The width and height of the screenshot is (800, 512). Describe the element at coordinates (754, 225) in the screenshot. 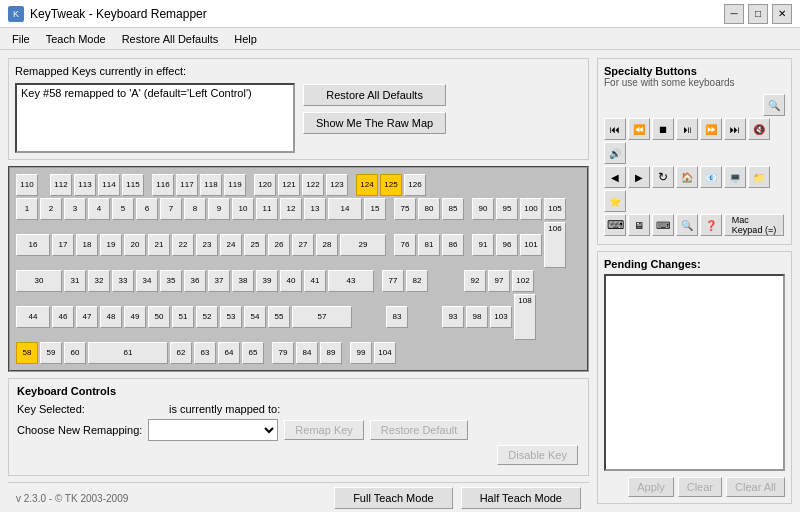

I see `mac-keypad-button: MacKeypad (=)` at that location.